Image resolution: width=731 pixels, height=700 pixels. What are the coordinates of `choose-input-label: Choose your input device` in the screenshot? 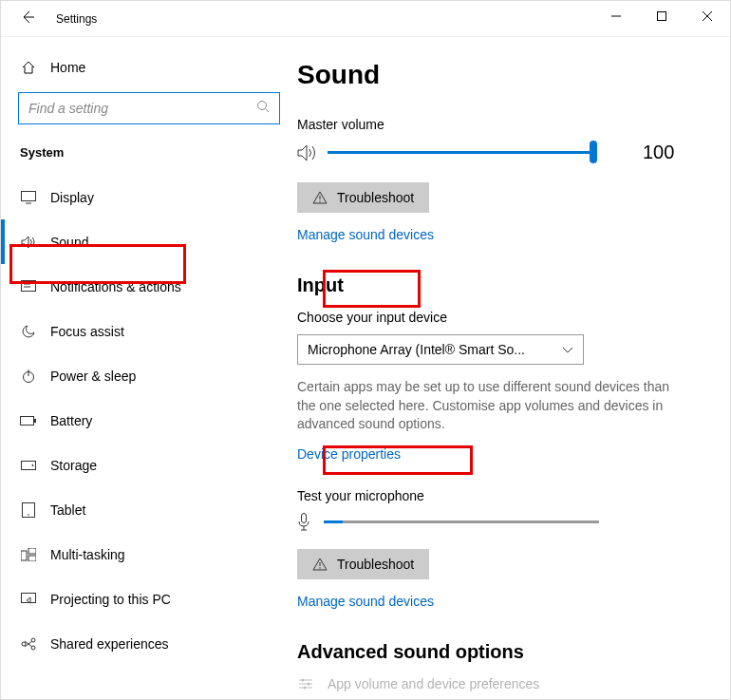 It's located at (507, 317).